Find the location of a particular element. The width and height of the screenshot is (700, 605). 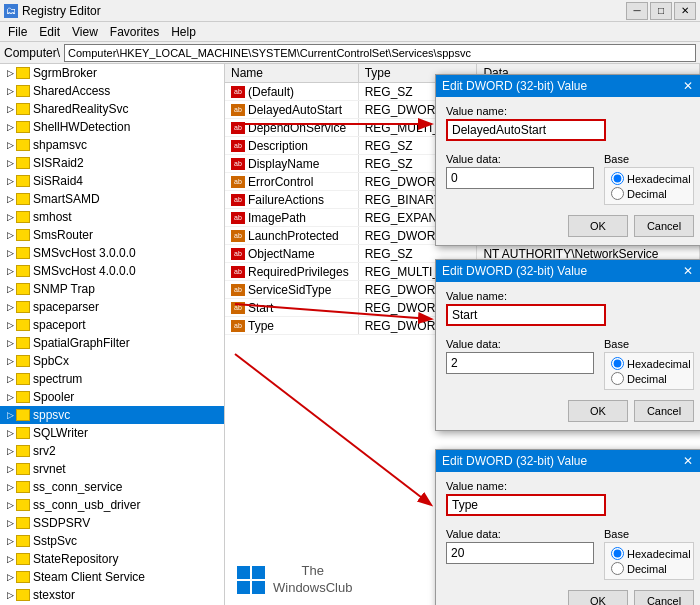

dword-icon: ab is located at coordinates (238, 308).